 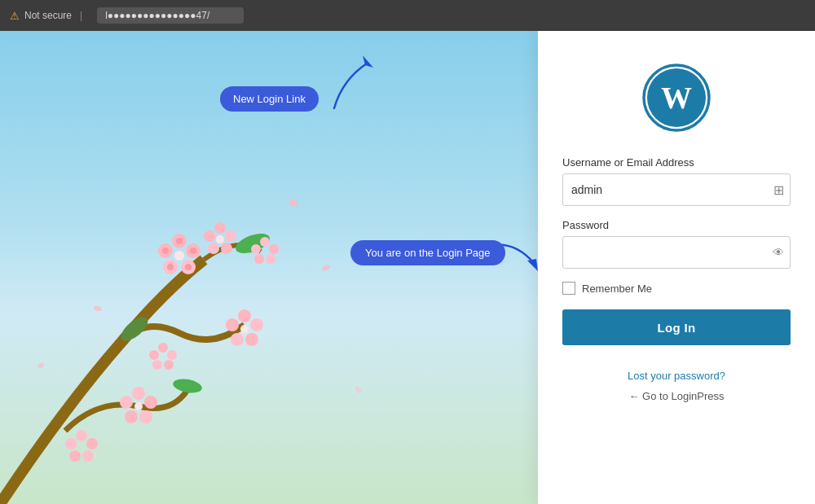 I want to click on username-input, so click(x=676, y=190).